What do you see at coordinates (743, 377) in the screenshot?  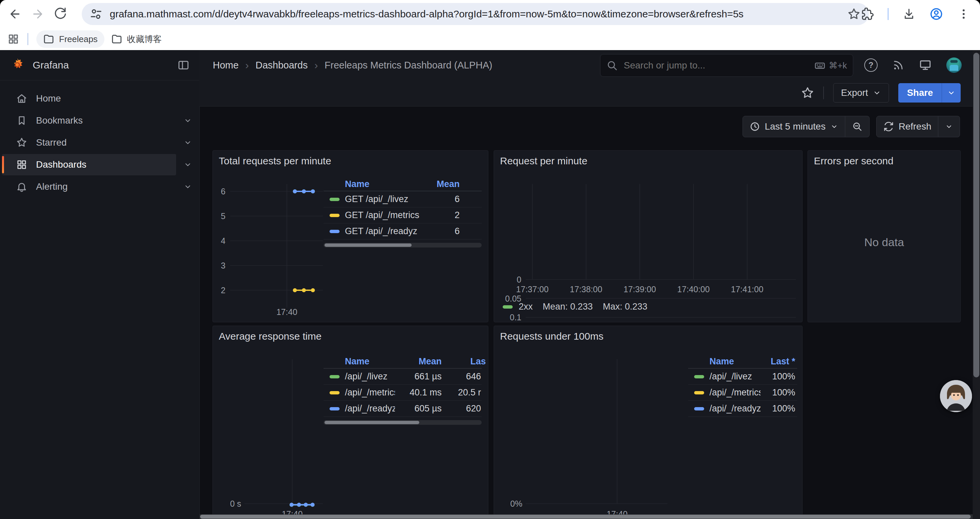 I see `legend-row: /api/_/livez100%` at bounding box center [743, 377].